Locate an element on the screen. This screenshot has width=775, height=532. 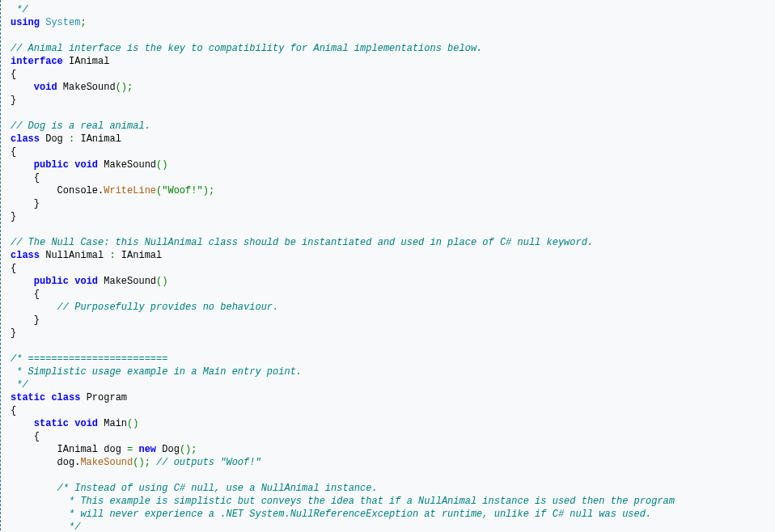
comment-blk2: * This example is simplistic but conveys… is located at coordinates (369, 501).